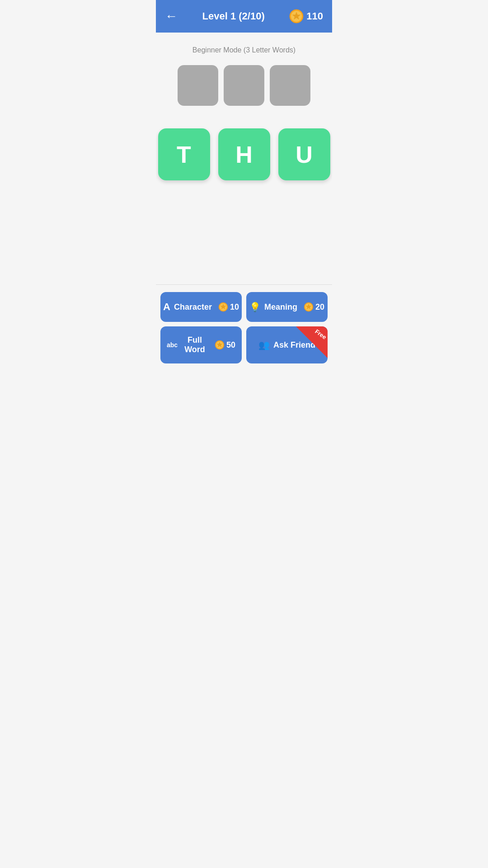 The width and height of the screenshot is (488, 868). Describe the element at coordinates (225, 345) in the screenshot. I see `fullword-hint-cost: 50` at that location.